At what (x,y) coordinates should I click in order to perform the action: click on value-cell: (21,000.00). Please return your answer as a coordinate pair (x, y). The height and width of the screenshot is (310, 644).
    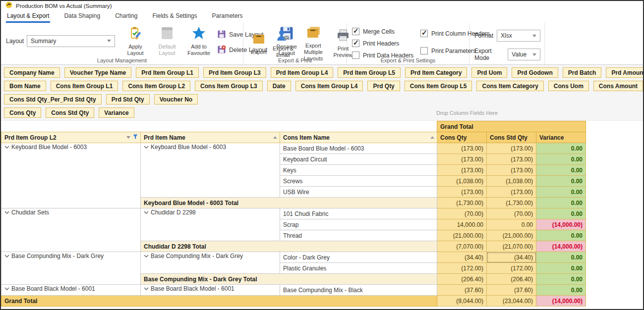
    Looking at the image, I should click on (462, 236).